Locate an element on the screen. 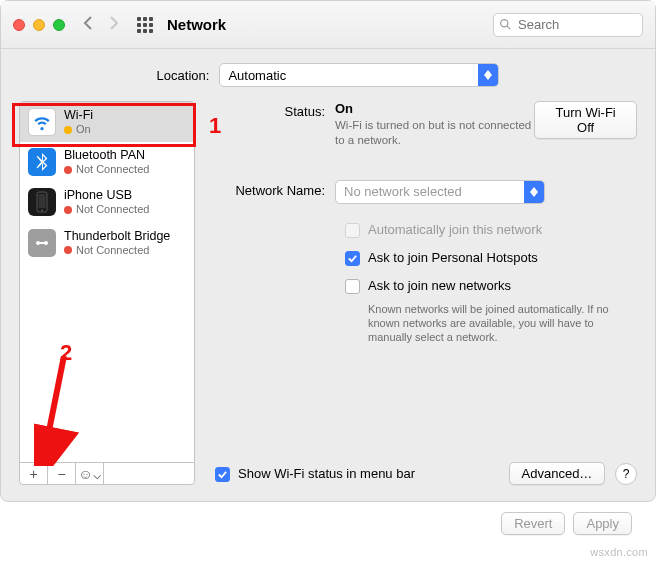  service-name: iPhone USB is located at coordinates (106, 196).